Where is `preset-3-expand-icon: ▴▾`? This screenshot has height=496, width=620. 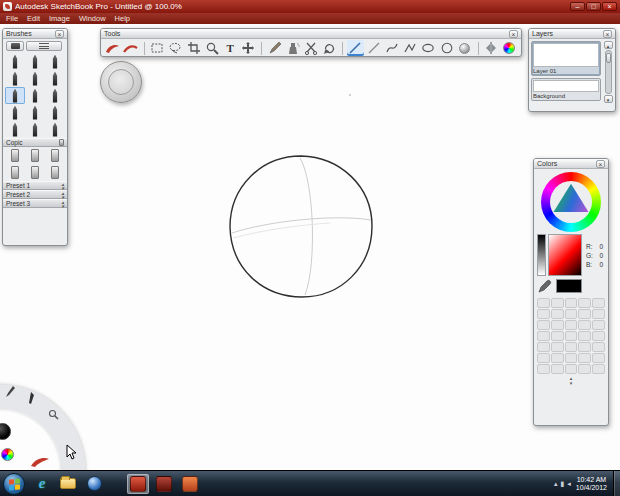 preset-3-expand-icon: ▴▾ is located at coordinates (62, 204).